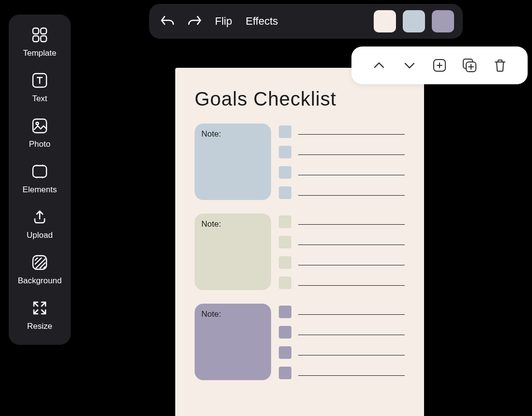 The image size is (532, 416). Describe the element at coordinates (40, 99) in the screenshot. I see `sidebar-label: Text` at that location.